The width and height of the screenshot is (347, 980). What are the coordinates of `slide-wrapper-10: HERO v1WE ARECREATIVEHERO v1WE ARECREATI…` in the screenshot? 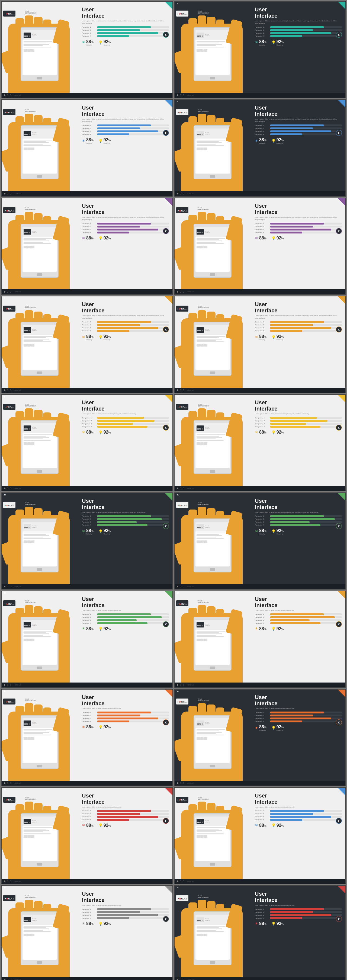 It's located at (260, 443).